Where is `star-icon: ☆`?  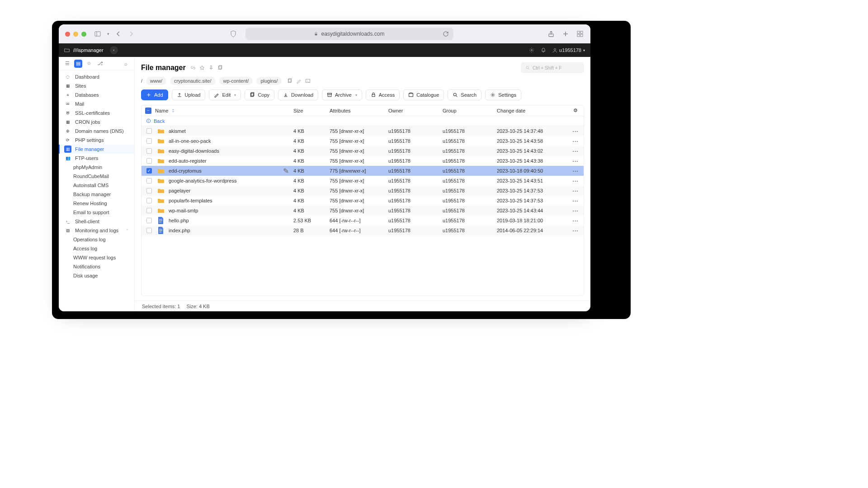 star-icon: ☆ is located at coordinates (89, 64).